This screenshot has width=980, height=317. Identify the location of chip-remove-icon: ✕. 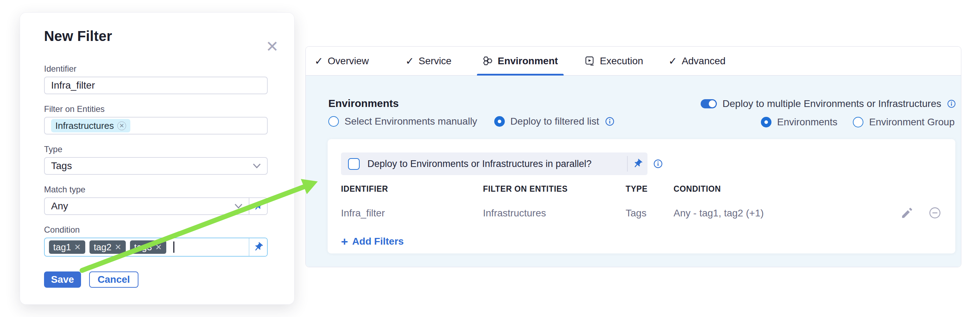
(122, 126).